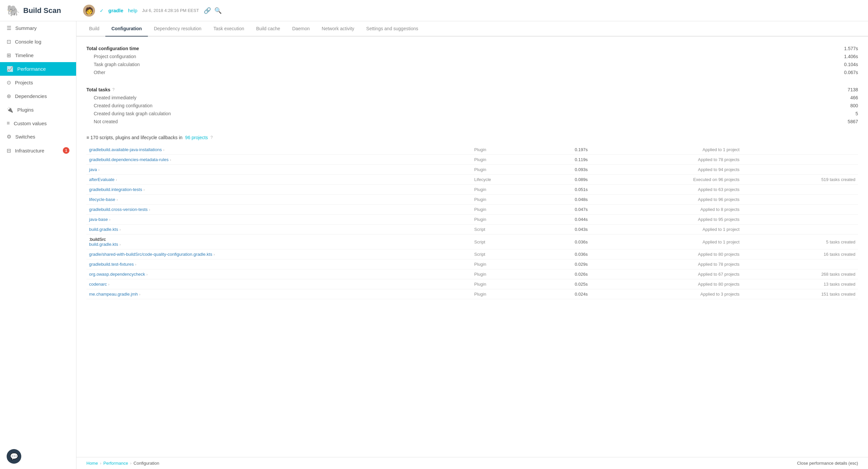 The image size is (868, 469). I want to click on plugin-applied-cell: Applied to 96 projects, so click(666, 200).